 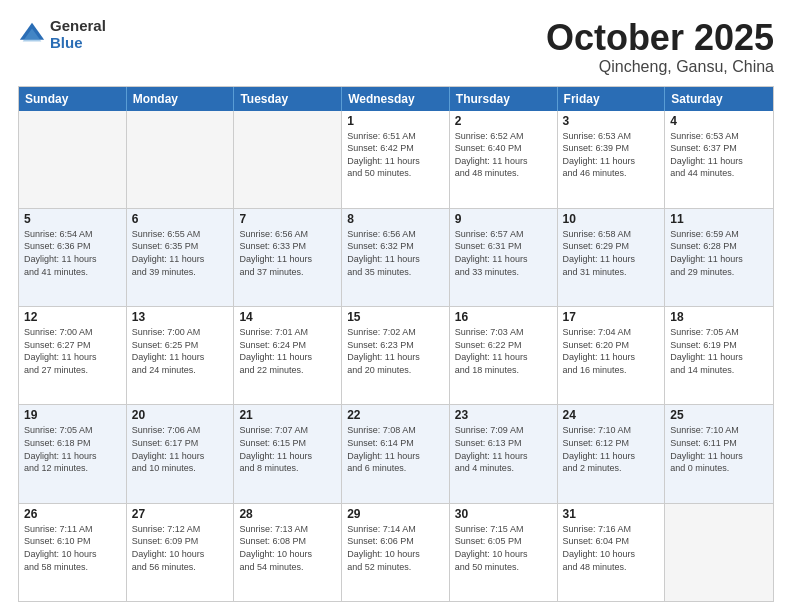 I want to click on day-cell-16: 16Sunrise: 7:03 AM Sunset: 6:22 PM Dayli…, so click(x=504, y=356).